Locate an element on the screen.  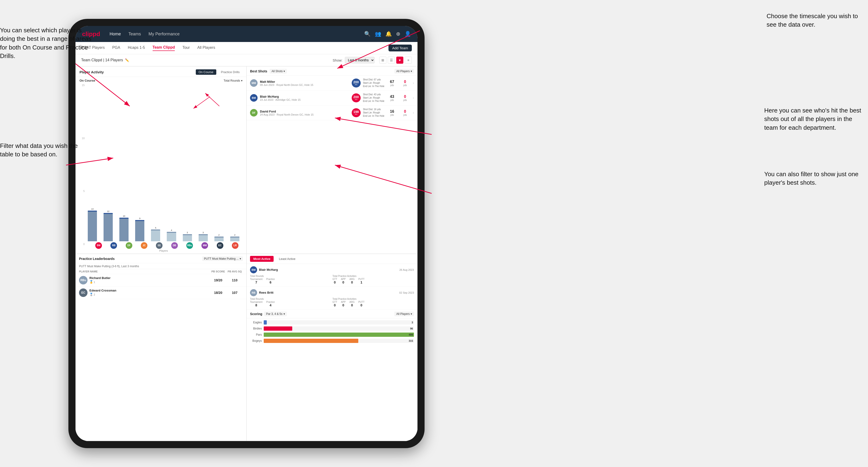
lb-row: RBu Richard Butler 🥇 1 19/20 110 is located at coordinates (161, 280).